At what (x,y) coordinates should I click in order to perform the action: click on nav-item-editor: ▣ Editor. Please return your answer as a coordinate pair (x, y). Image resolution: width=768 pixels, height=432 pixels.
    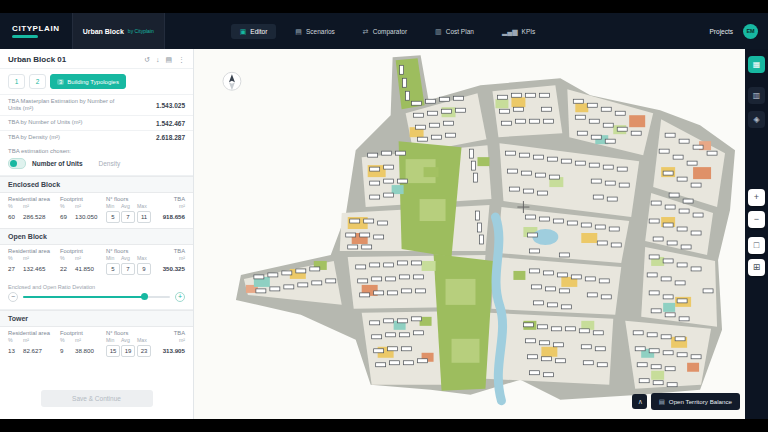
    Looking at the image, I should click on (254, 32).